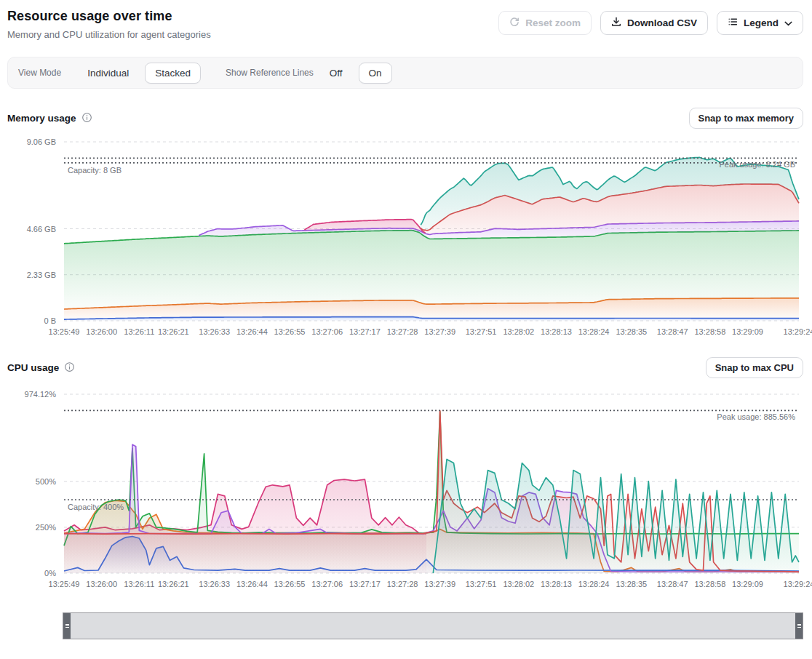 Image resolution: width=812 pixels, height=659 pixels. What do you see at coordinates (662, 23) in the screenshot?
I see `download-csv-label: Download CSV` at bounding box center [662, 23].